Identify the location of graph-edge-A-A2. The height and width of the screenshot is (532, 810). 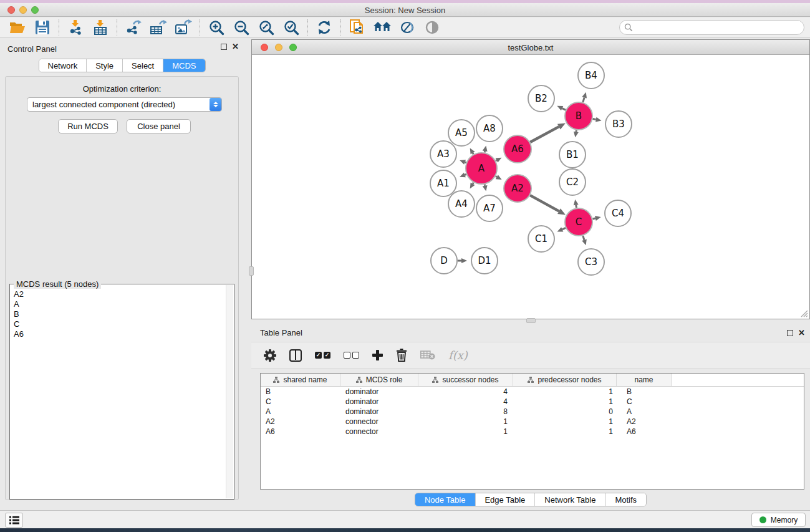
(496, 177).